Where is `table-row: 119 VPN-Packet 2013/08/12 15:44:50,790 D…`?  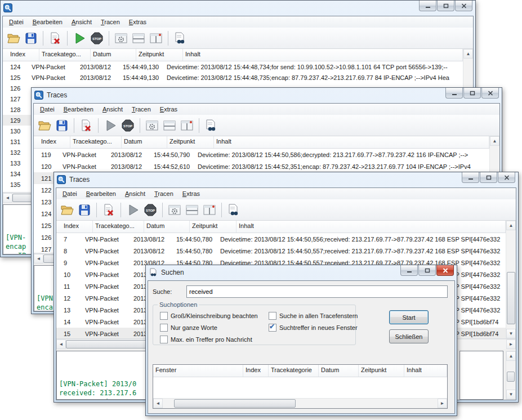 table-row: 119 VPN-Packet 2013/08/12 15:44:50,790 D… is located at coordinates (261, 154).